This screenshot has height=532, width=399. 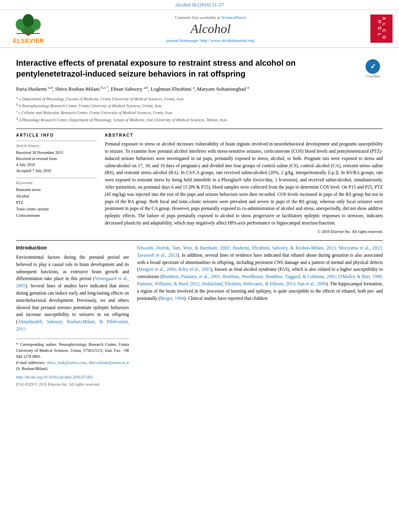 What do you see at coordinates (189, 69) in the screenshot?
I see `article-title: Interactive effects of prenatal exposure…` at bounding box center [189, 69].